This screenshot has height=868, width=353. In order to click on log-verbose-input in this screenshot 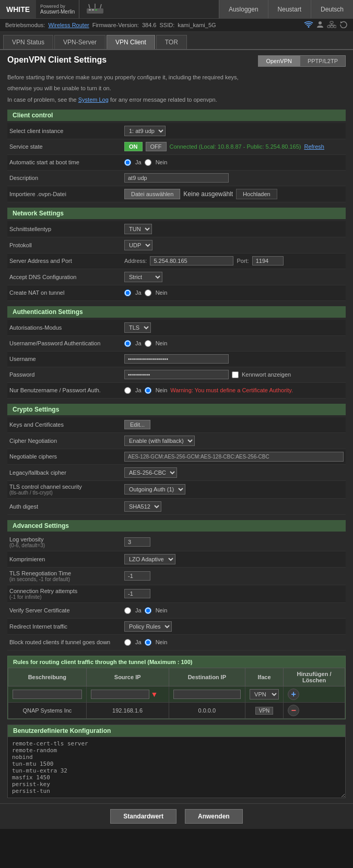, I will do `click(137, 542)`.